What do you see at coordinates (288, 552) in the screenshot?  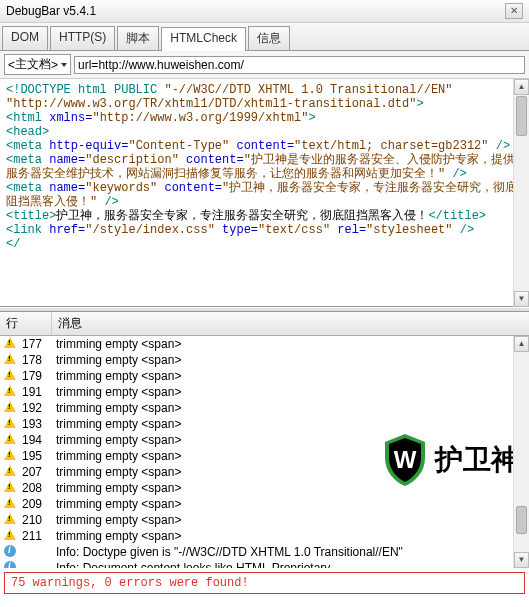 I see `message-text: Info: Doctype given is "-//W3C//DTD XHTM…` at bounding box center [288, 552].